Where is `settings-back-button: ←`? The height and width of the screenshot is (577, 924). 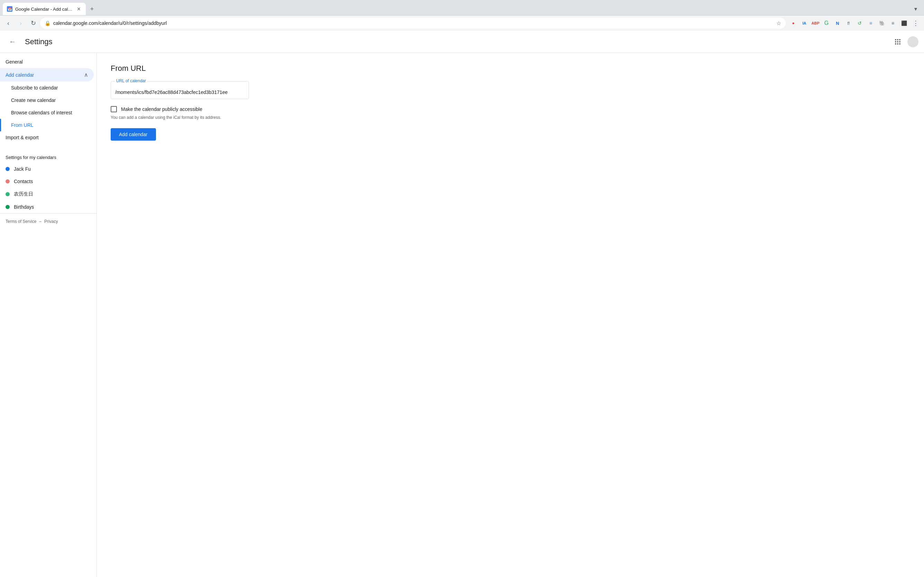
settings-back-button: ← is located at coordinates (12, 42).